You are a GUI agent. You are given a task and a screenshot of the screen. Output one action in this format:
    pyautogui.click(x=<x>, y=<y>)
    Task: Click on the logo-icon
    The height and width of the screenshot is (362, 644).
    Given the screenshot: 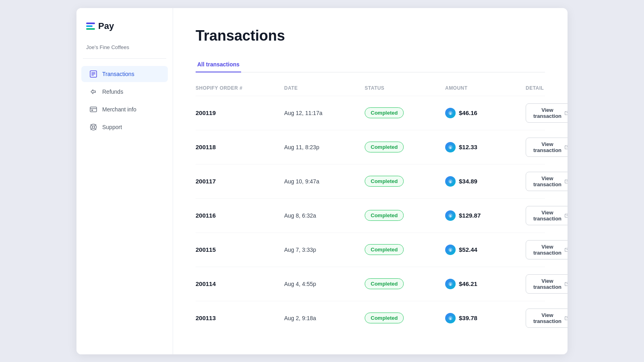 What is the action you would take?
    pyautogui.click(x=91, y=26)
    